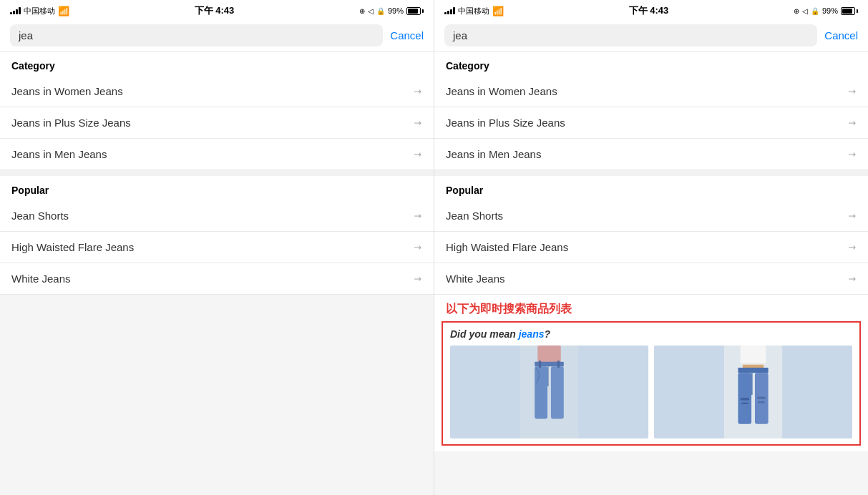 The height and width of the screenshot is (495, 868). I want to click on time-left: 下午 4:43, so click(215, 11).